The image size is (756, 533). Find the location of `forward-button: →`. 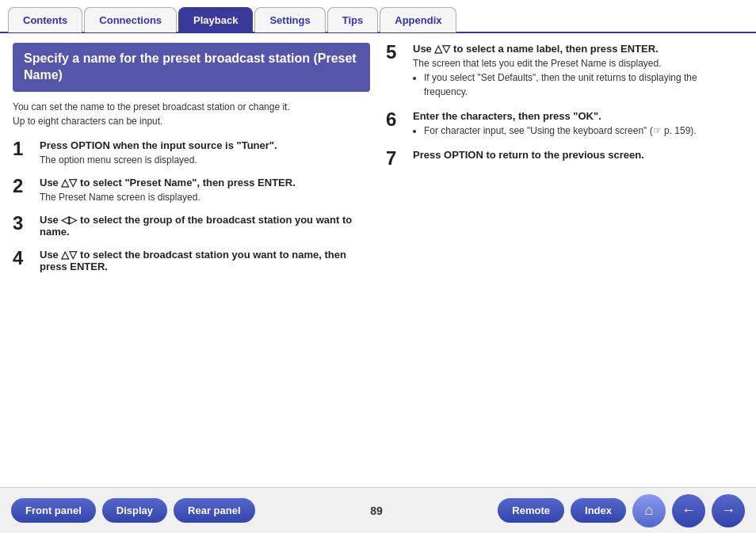

forward-button: → is located at coordinates (728, 511).